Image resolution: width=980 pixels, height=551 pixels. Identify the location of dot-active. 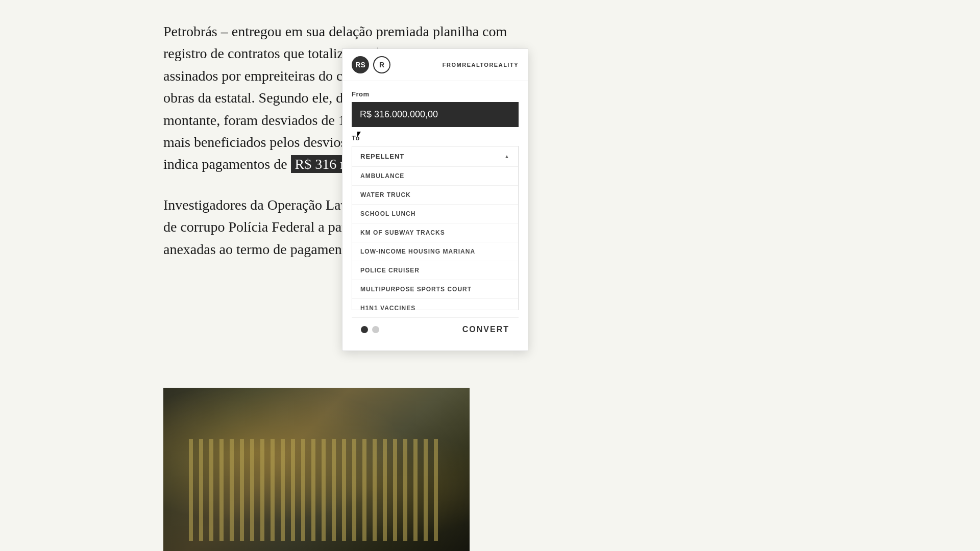
(364, 330).